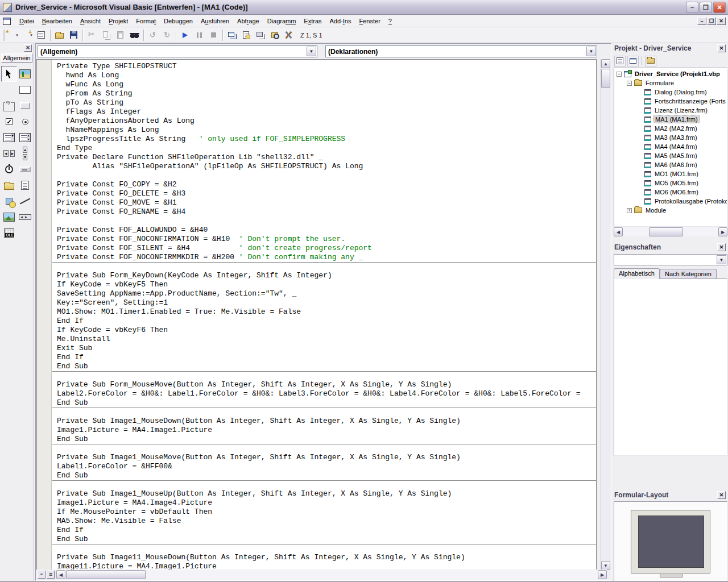 The height and width of the screenshot is (582, 728). What do you see at coordinates (671, 74) in the screenshot?
I see `tree-item-driver-service-projekt1-vbp: −Driver_Service (Projekt1.vbp` at bounding box center [671, 74].